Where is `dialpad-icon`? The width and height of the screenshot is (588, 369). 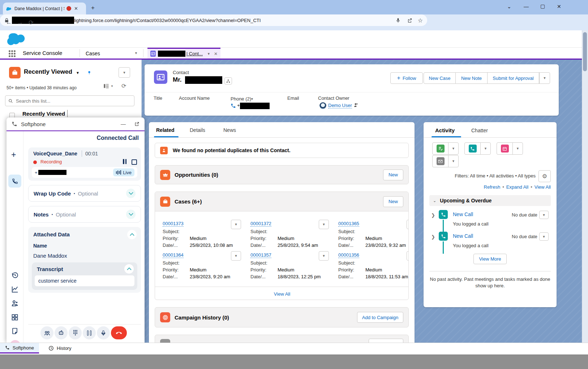 dialpad-icon is located at coordinates (75, 333).